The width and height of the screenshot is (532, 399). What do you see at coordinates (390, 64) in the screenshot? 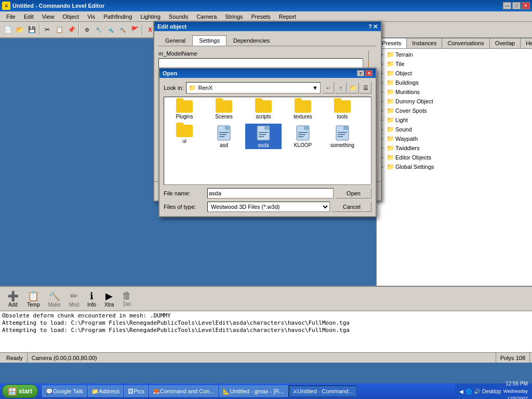
I see `folder-icon-tile: 📁` at bounding box center [390, 64].